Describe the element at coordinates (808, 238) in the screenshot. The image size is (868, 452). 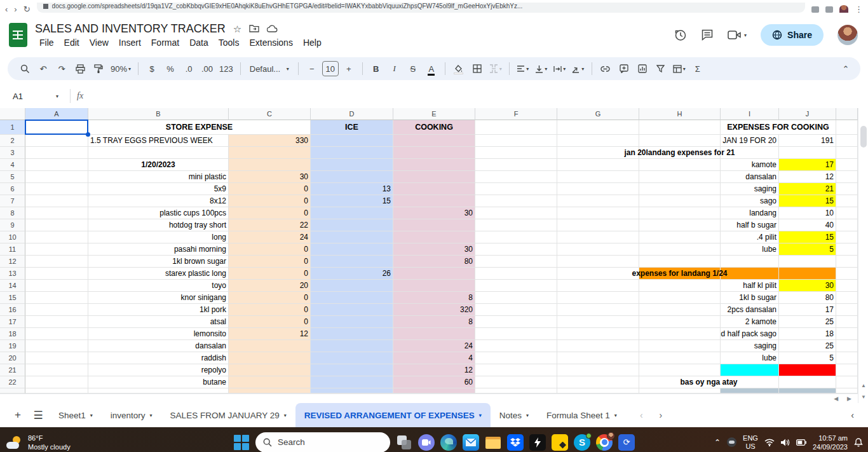
I see `cell-J10: 15` at that location.